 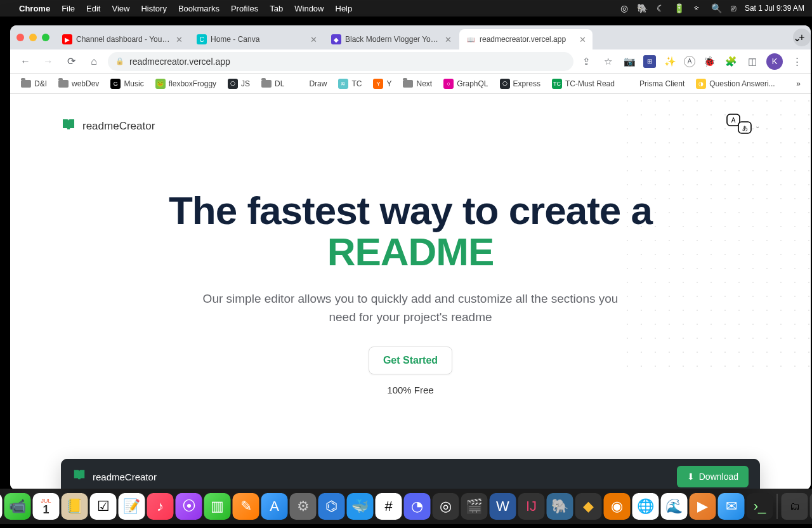 I want to click on extension-icon-2: ✨, so click(x=670, y=62).